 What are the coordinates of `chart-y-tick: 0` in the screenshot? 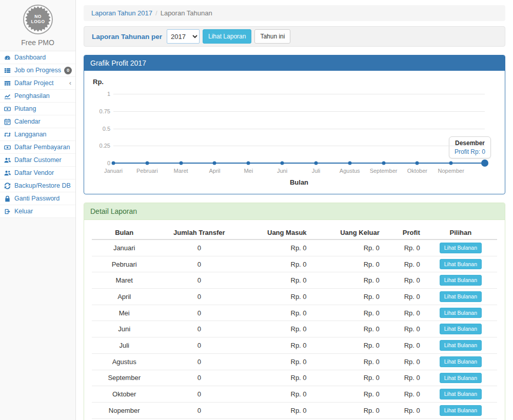 It's located at (101, 163).